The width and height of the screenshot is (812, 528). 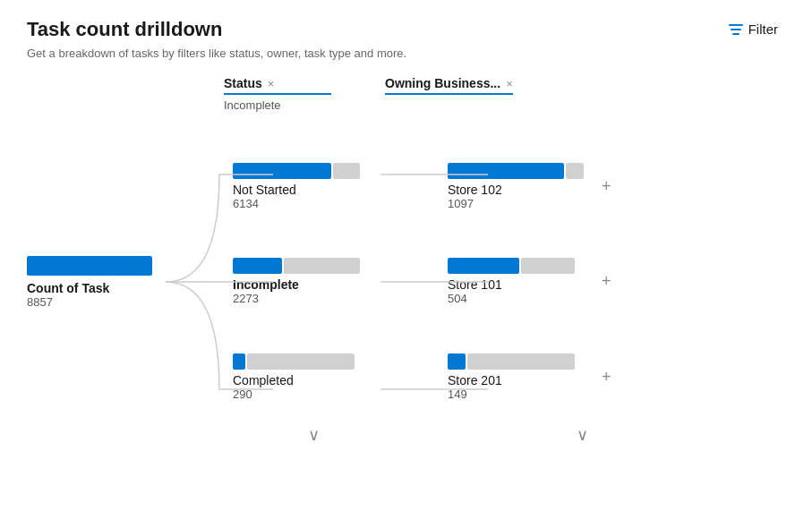 What do you see at coordinates (607, 378) in the screenshot?
I see `store201-expand-button: +` at bounding box center [607, 378].